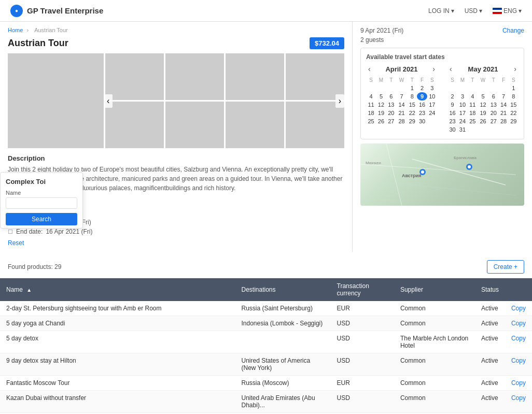 The image size is (532, 414). Describe the element at coordinates (441, 11) in the screenshot. I see `login-button: LOG IN ▾` at that location.